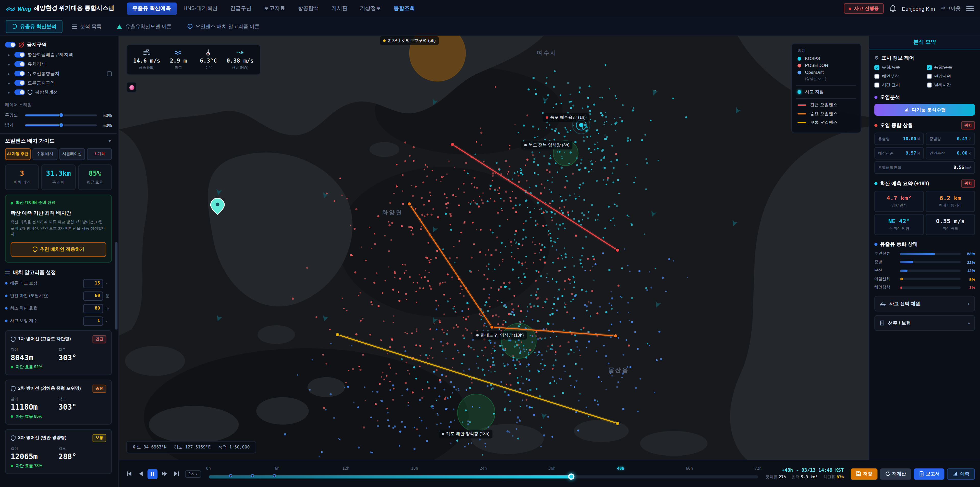 Image resolution: width=980 pixels, height=487 pixels. What do you see at coordinates (552, 468) in the screenshot?
I see `timeline-tick: 36h` at bounding box center [552, 468].